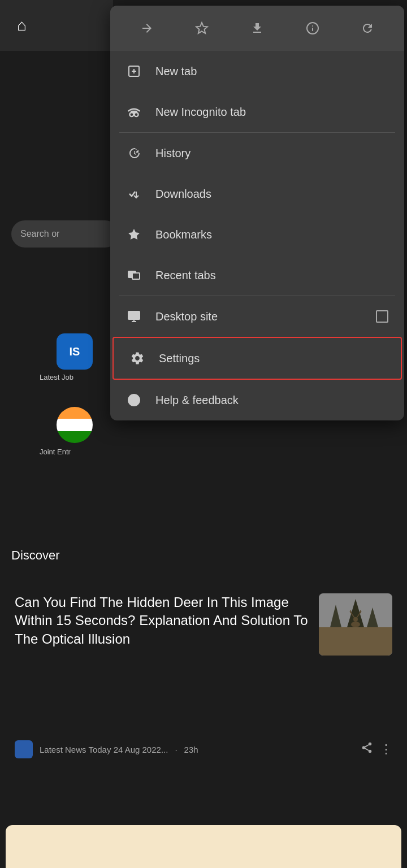 Image resolution: width=407 pixels, height=868 pixels. I want to click on new-tab-label: New tab, so click(272, 71).